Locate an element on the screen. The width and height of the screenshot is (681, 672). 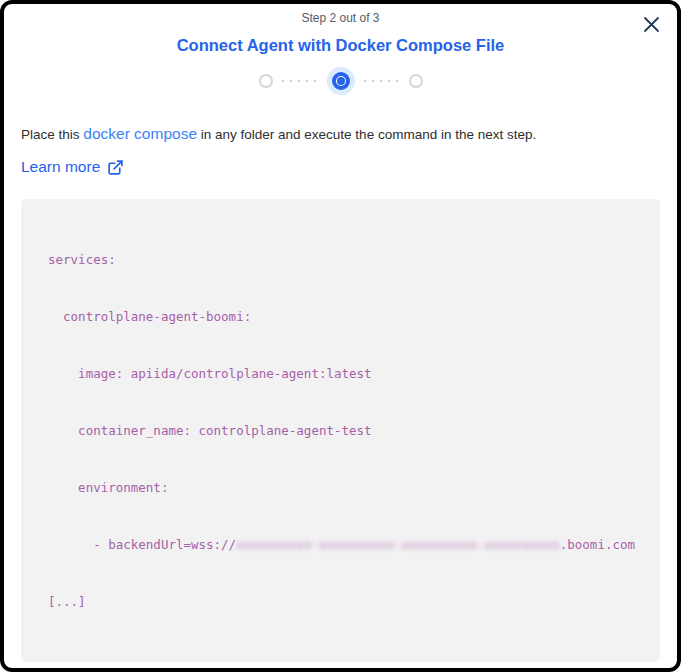
learn-more-link: Learn more is located at coordinates (60, 167).